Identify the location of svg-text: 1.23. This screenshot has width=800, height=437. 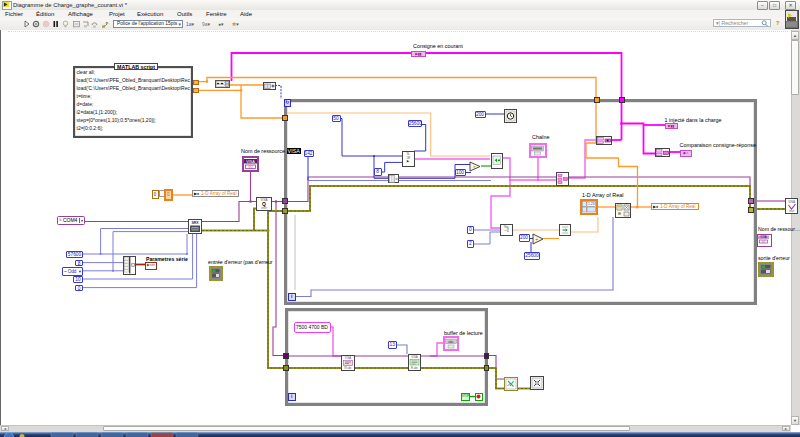
(592, 204).